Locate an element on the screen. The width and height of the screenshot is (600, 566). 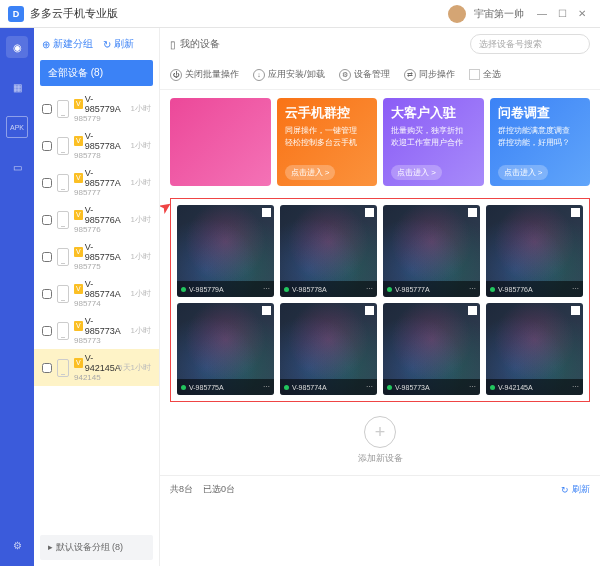
device-item: VV-985775A 985775 1小时 is located at coordinates (96, 256).